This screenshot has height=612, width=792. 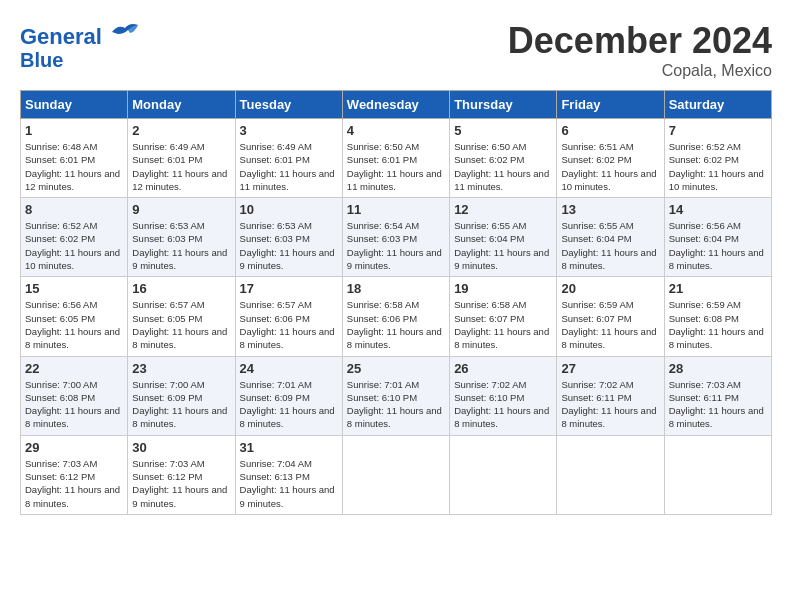 I want to click on day-number: 2, so click(x=181, y=130).